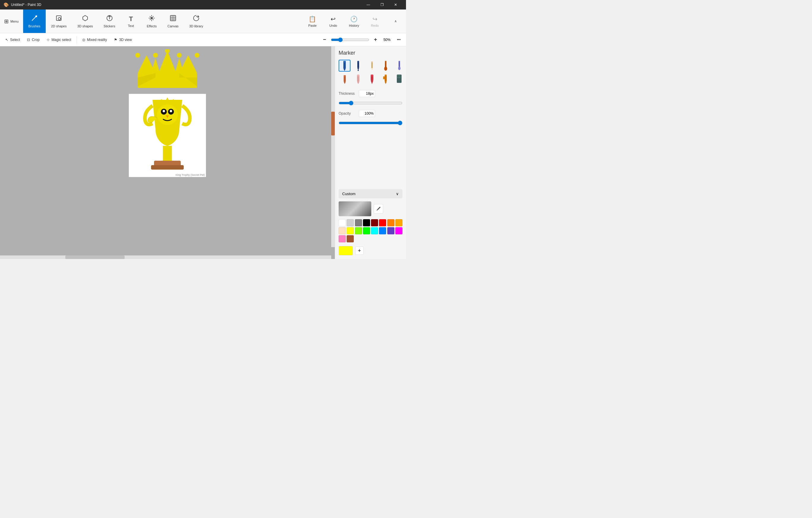 The height and width of the screenshot is (518, 812). I want to click on add-color-button: +, so click(359, 251).